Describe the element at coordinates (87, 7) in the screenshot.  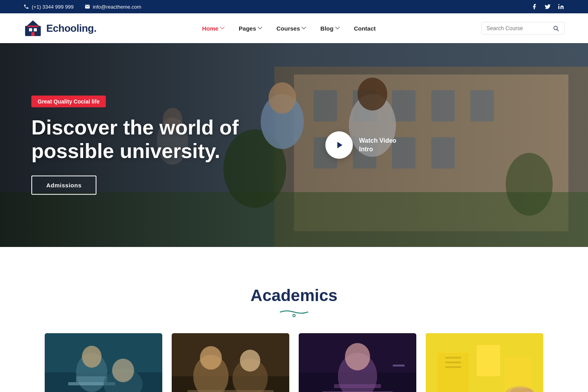
I see `email-icon` at that location.